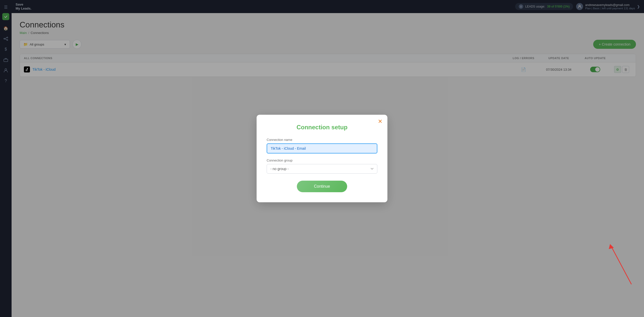 This screenshot has height=317, width=644. I want to click on modal-title: Connection setup, so click(322, 127).